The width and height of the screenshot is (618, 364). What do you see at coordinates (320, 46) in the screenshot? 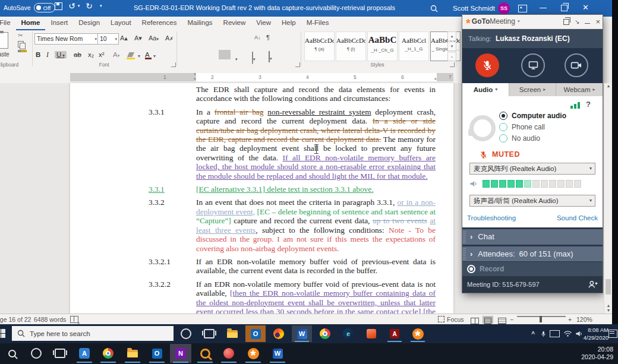
I see `style-chip: AaBbCcDd¶ (a)` at bounding box center [320, 46].